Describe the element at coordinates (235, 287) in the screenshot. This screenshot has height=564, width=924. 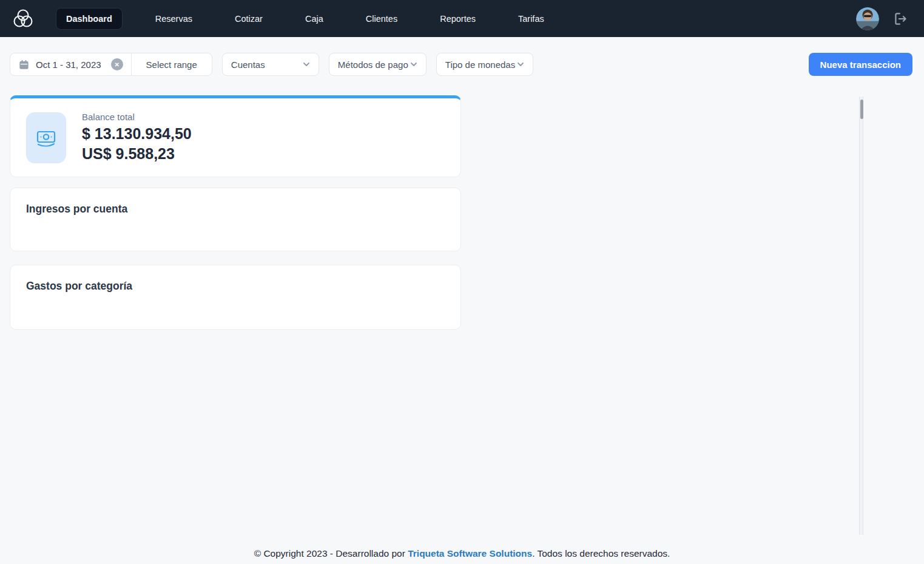
I see `gastos-title: Gastos por categoría` at that location.